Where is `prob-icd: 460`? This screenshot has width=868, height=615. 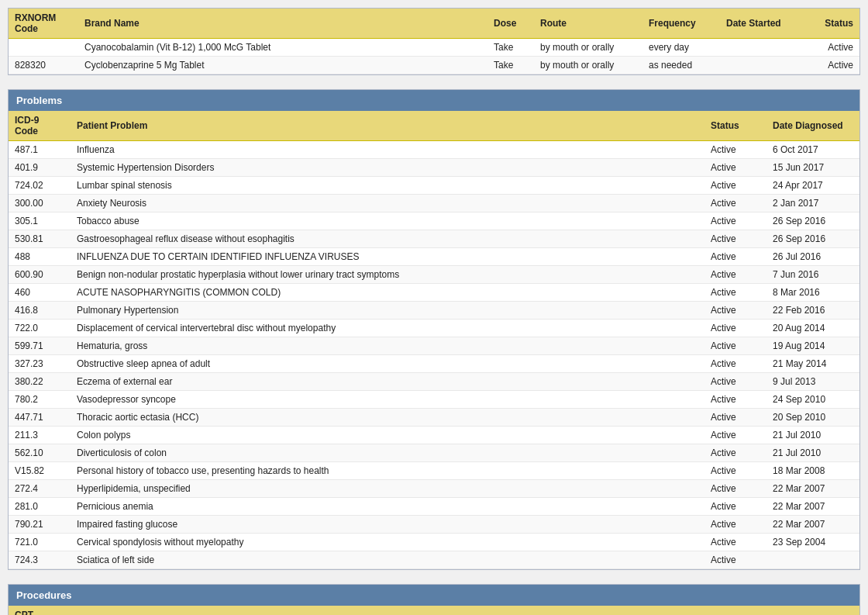
prob-icd: 460 is located at coordinates (40, 293).